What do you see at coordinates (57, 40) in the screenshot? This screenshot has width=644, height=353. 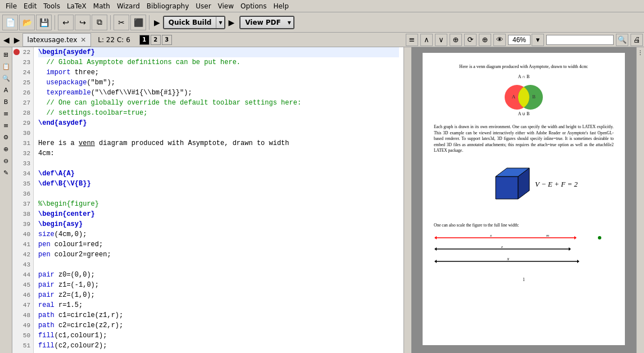 I see `editor-tab: latexusage.tex ✕` at bounding box center [57, 40].